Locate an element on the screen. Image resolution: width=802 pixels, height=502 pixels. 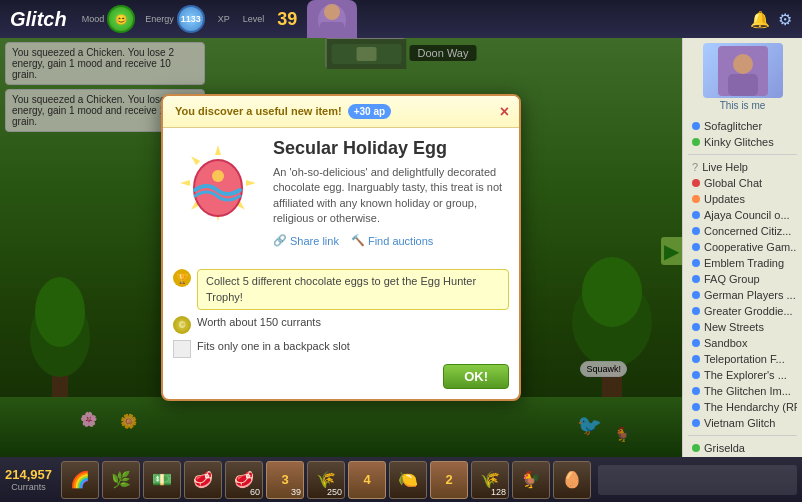
sidebar-item-kinky-glitches: Kinky Glitches is located at coordinates (742, 142).